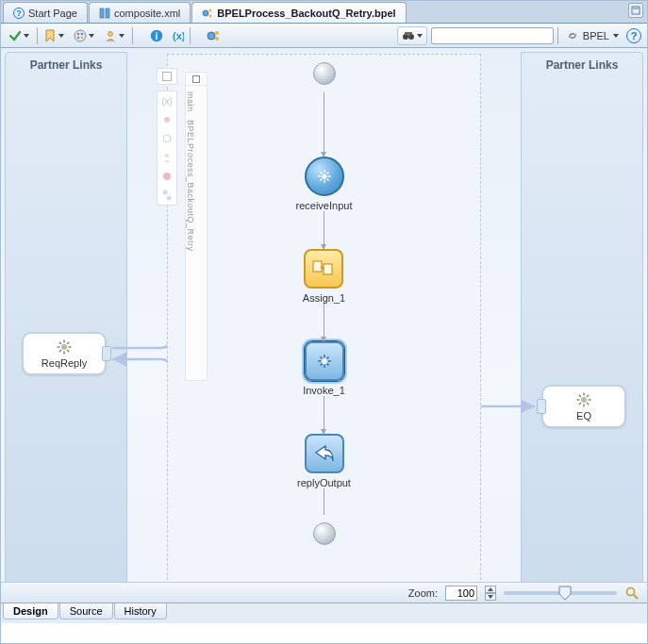 This screenshot has width=648, height=644. Describe the element at coordinates (632, 593) in the screenshot. I see `zoom-fit-button` at that location.